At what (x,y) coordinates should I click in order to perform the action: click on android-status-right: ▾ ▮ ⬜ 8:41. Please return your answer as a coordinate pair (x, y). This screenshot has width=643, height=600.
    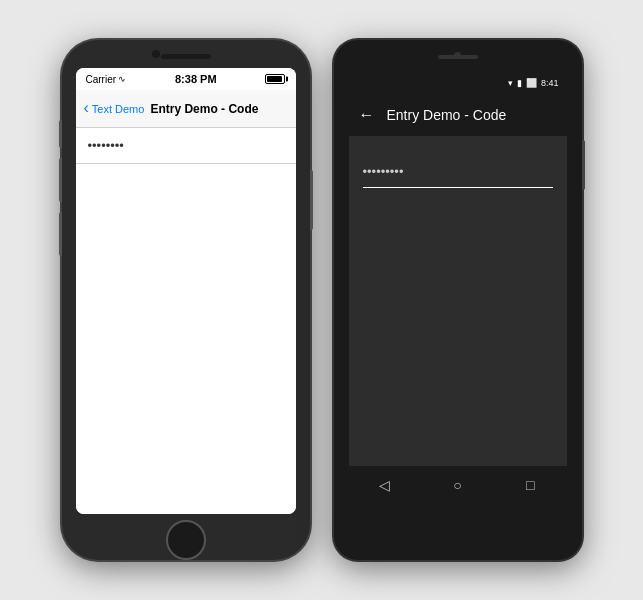
    Looking at the image, I should click on (534, 83).